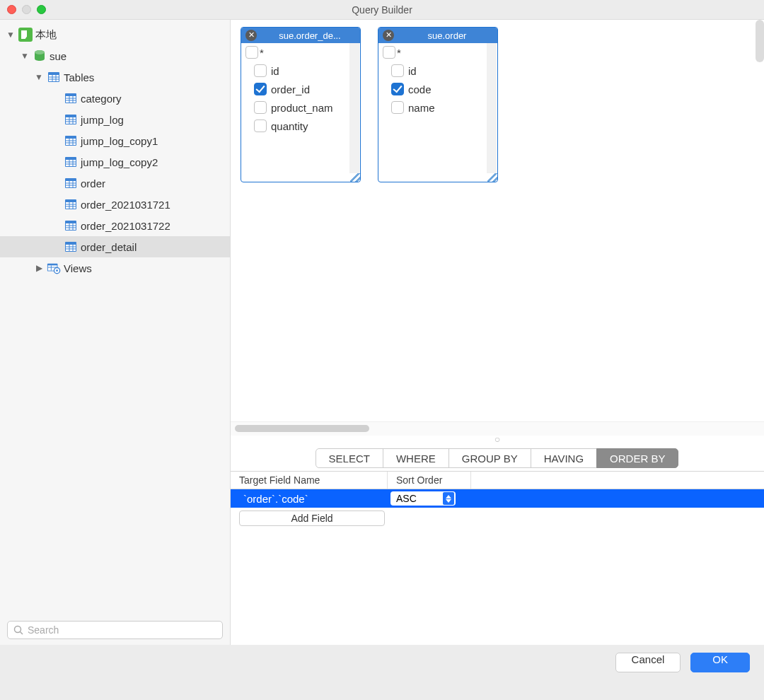 This screenshot has height=700, width=764. I want to click on cancel-button: Cancel, so click(648, 663).